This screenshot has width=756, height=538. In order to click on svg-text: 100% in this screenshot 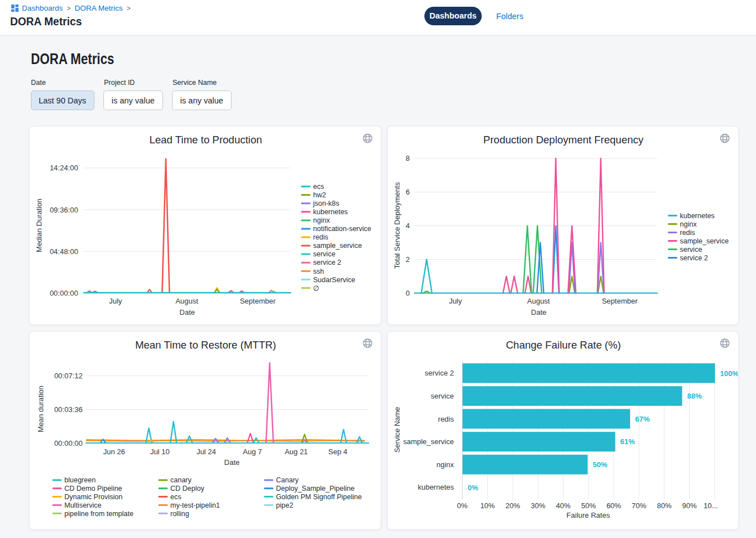, I will do `click(730, 373)`.